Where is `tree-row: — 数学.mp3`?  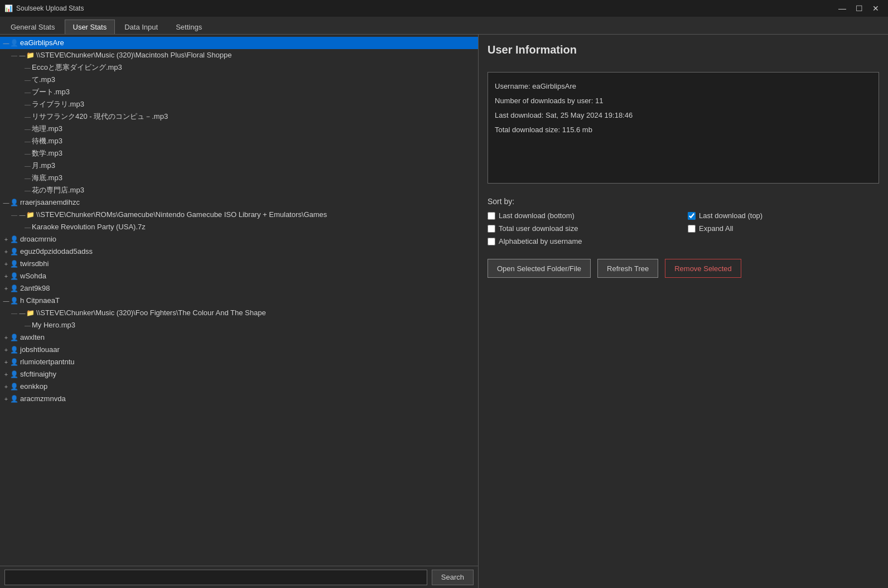 tree-row: — 数学.mp3 is located at coordinates (239, 153).